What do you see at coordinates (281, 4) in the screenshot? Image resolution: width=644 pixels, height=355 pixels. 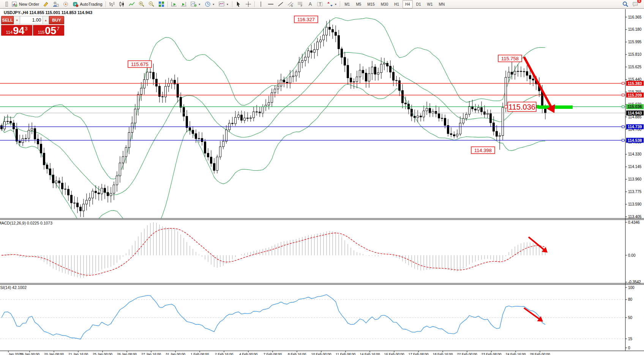 I see `trendline-button` at bounding box center [281, 4].